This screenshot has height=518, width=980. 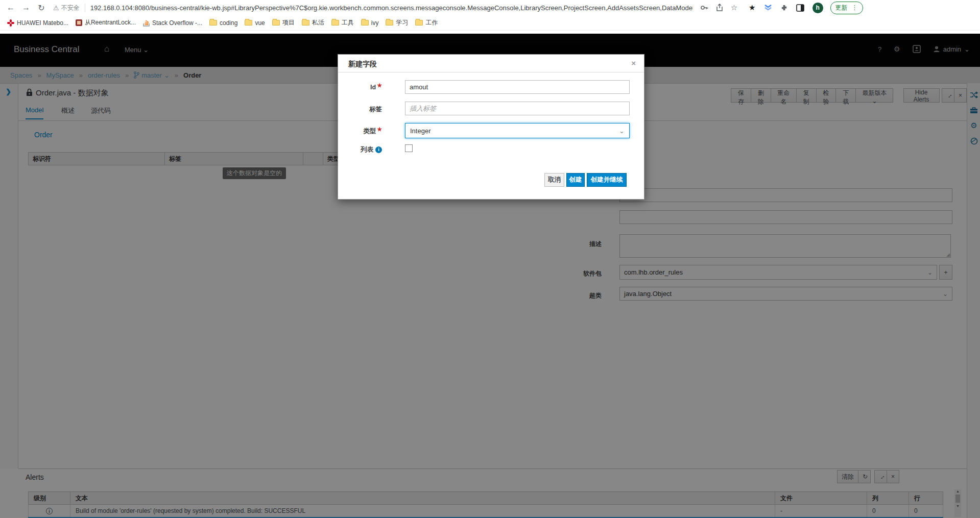 What do you see at coordinates (800, 8) in the screenshot?
I see `side-panel-icon` at bounding box center [800, 8].